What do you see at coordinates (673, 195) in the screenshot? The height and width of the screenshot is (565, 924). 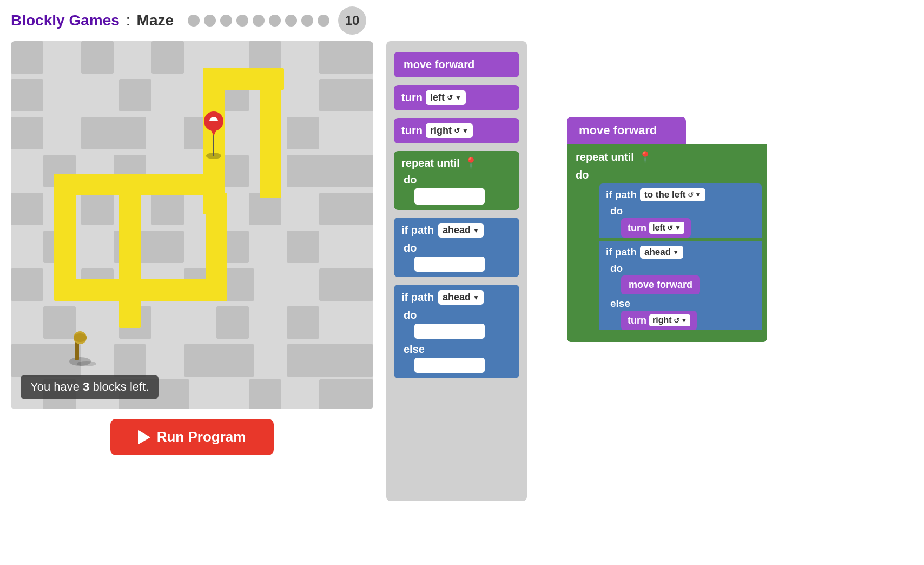 I see `ws-to-the-left-dropdown: to the left ↺ ▼` at bounding box center [673, 195].